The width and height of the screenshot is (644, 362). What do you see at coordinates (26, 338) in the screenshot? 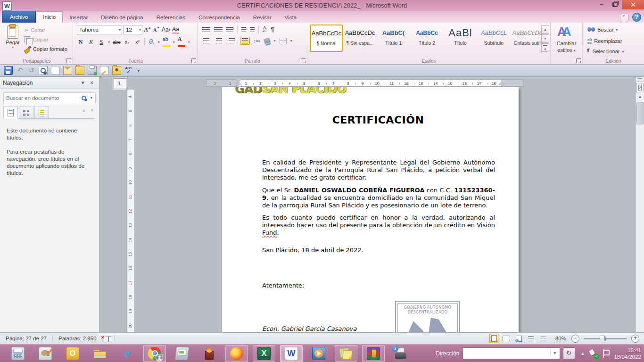
I see `page-count: Página: 27 de 27` at bounding box center [26, 338].